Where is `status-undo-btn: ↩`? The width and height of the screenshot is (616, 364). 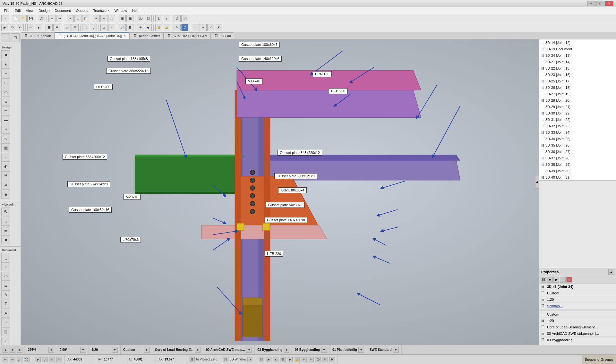 status-undo-btn: ↩ is located at coordinates (5, 360).